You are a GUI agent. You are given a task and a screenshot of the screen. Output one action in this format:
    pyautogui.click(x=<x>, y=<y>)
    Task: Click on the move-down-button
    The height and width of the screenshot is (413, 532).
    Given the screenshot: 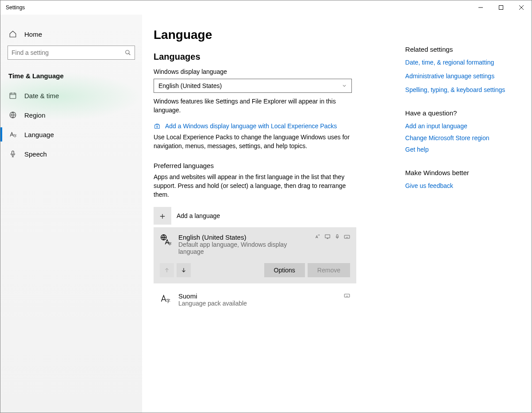 What is the action you would take?
    pyautogui.click(x=184, y=270)
    